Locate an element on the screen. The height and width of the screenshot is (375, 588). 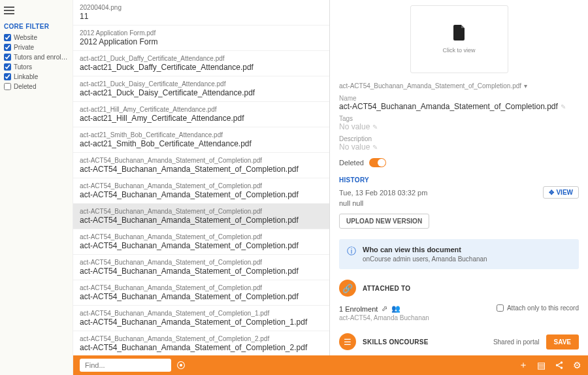
doc-title: 11 is located at coordinates (201, 16).